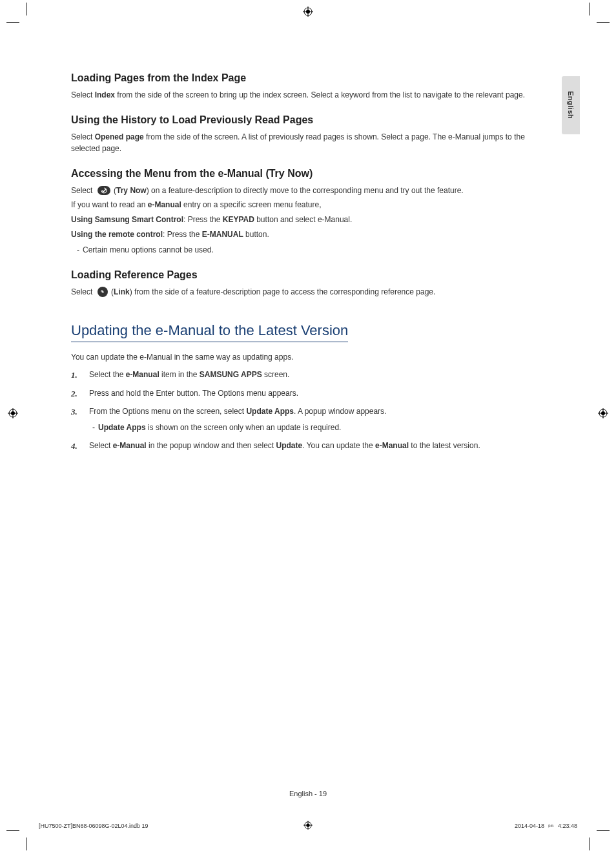  Describe the element at coordinates (303, 205) in the screenshot. I see `section-paragraph: If you want to read an e-Manual entry on…` at that location.